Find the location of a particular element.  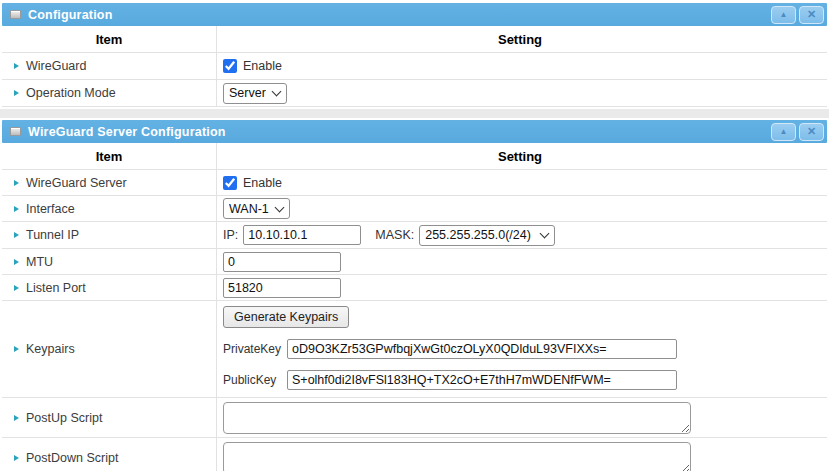

tunnel-mask-select-wrap: 255.255.255.0(/24) is located at coordinates (487, 236).